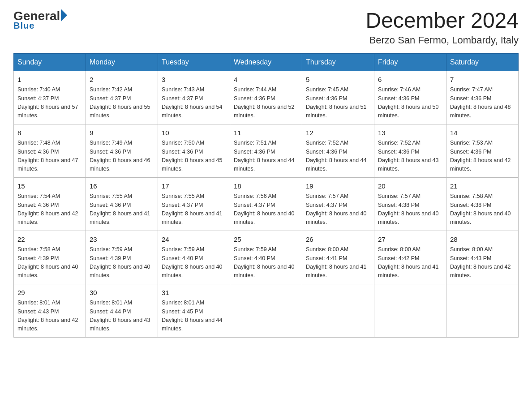 This screenshot has height=411, width=532. I want to click on day-info: Sunrise: 7:54 AMSunset: 4:36 PMDaylight:…, so click(50, 210).